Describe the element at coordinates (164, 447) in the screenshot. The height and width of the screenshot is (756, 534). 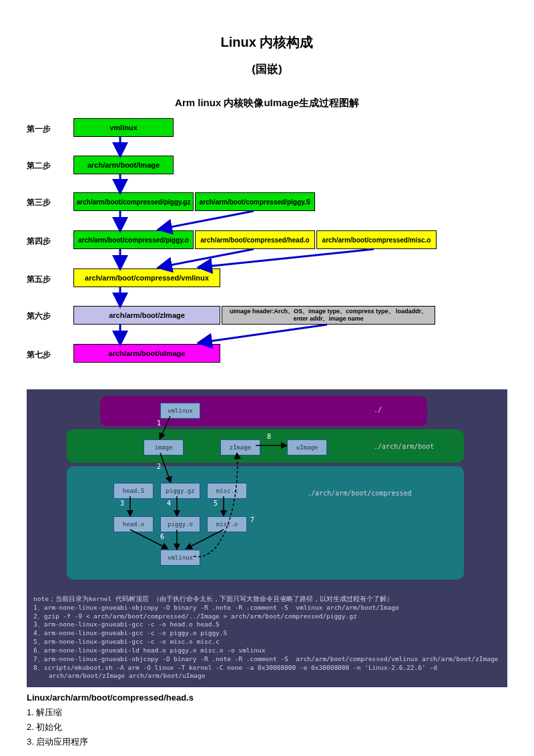
I see `node-image: image` at that location.